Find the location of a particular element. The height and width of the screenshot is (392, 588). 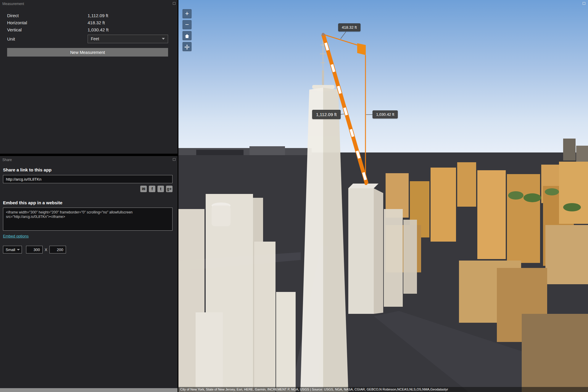

share-panel-title: Share is located at coordinates (89, 159).